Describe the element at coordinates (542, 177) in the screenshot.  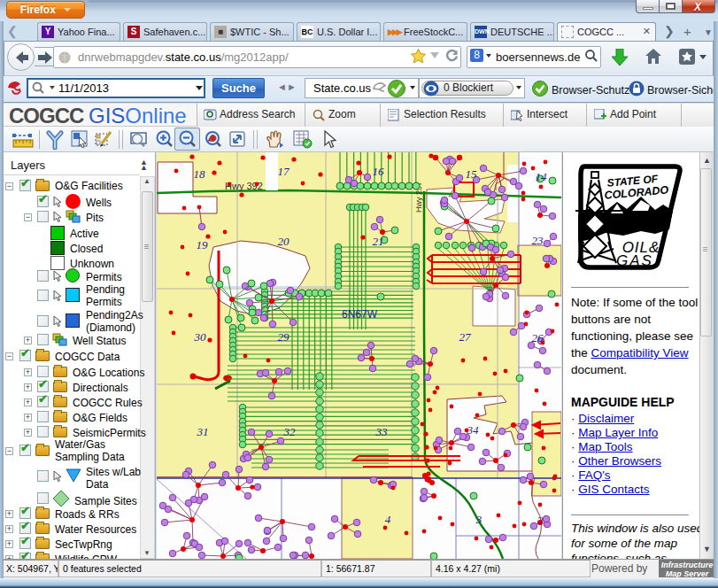
I see `svg-text: 14` at that location.